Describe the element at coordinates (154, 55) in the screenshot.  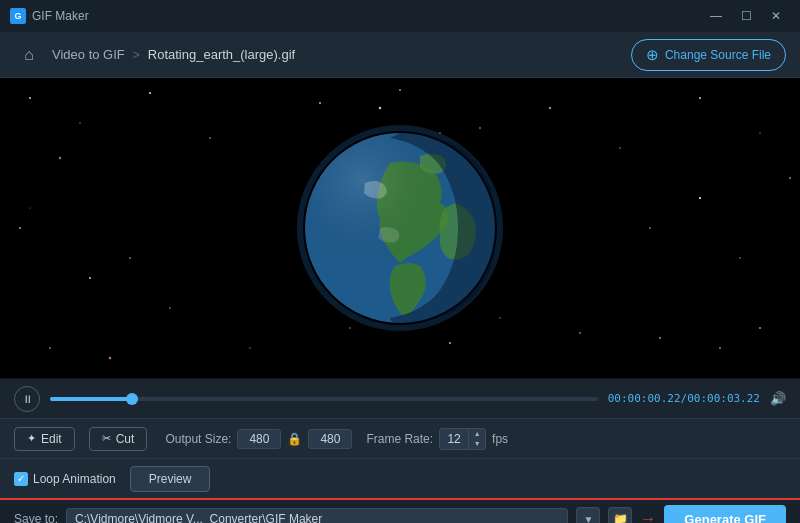
I see `nav-left: ⌂ Video to GIF > Rotating_earth_(large).…` at that location.